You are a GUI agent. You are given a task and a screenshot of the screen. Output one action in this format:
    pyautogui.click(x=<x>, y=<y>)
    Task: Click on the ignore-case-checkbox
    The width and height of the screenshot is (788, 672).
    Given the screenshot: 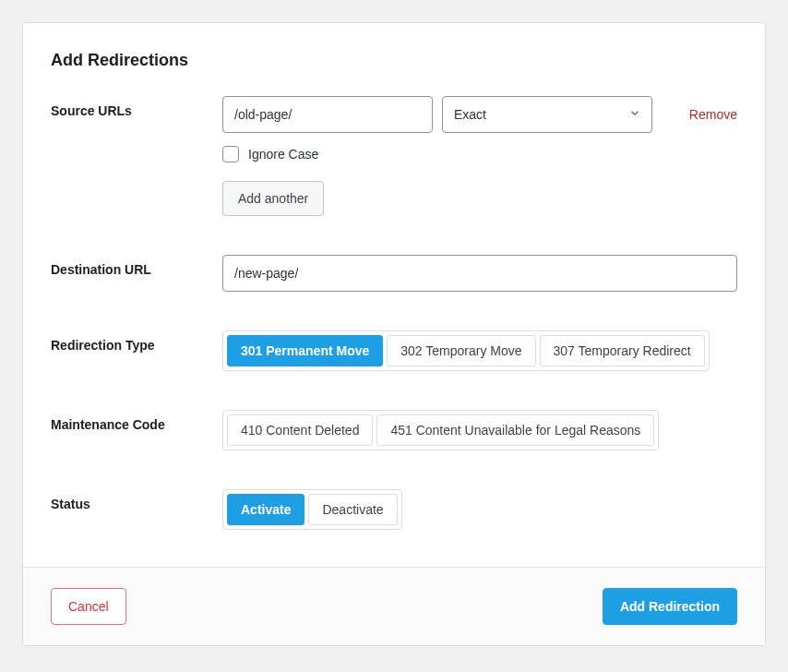 What is the action you would take?
    pyautogui.click(x=231, y=154)
    